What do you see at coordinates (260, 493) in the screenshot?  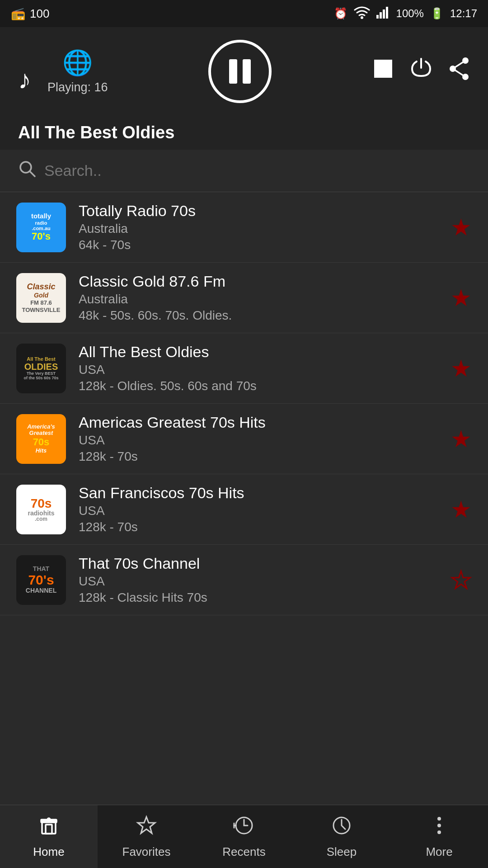 I see `station-name-5: San Franciscos 70s Hits` at bounding box center [260, 493].